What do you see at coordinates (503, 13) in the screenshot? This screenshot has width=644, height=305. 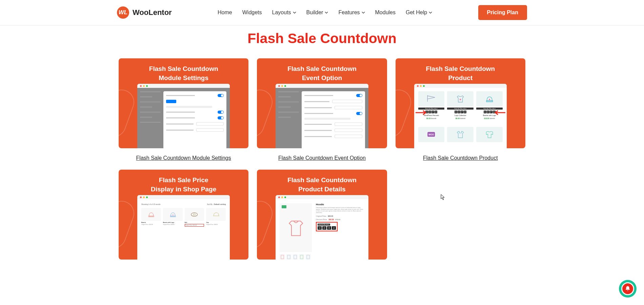 I see `pricing-plan-button: Pricing Plan` at bounding box center [503, 13].